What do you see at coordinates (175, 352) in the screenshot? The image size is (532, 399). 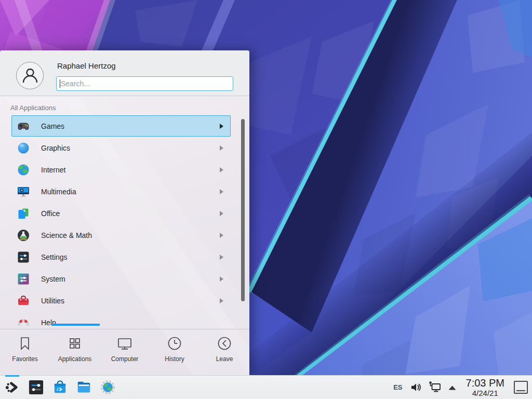 I see `tab-history: History` at bounding box center [175, 352].